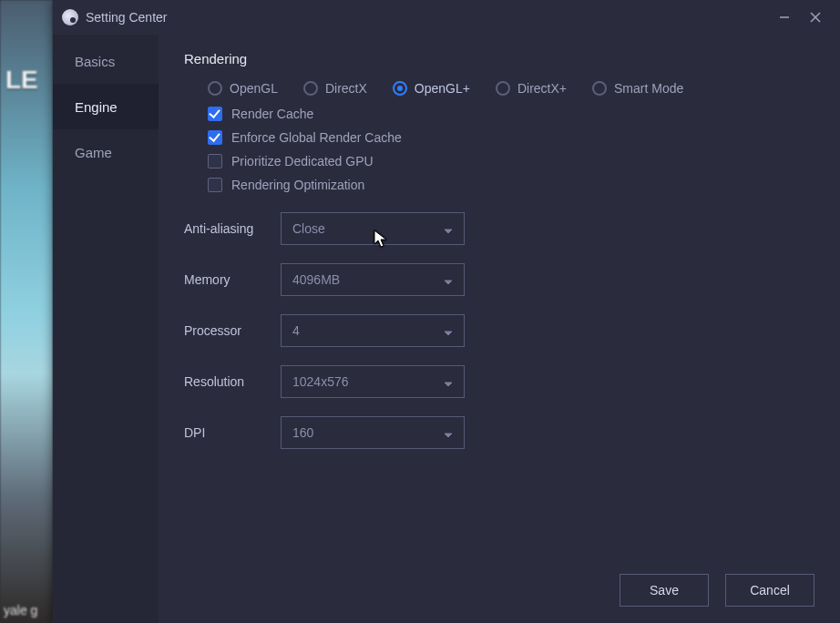 This screenshot has width=840, height=623. What do you see at coordinates (127, 17) in the screenshot?
I see `window-title: Setting Center` at bounding box center [127, 17].